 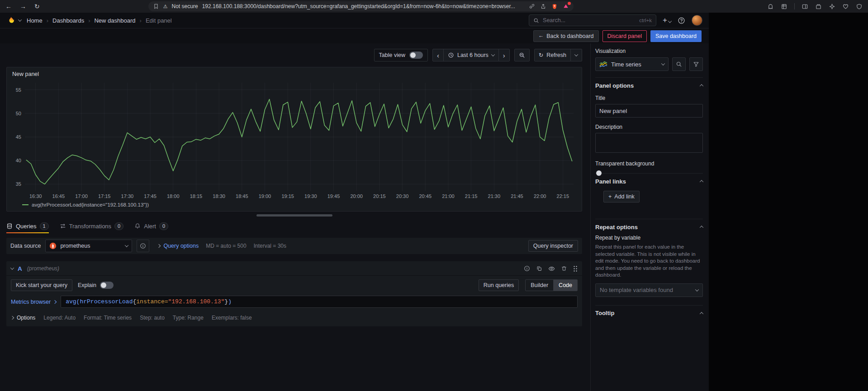 I want to click on add-link-button: + Add link, so click(x=621, y=197).